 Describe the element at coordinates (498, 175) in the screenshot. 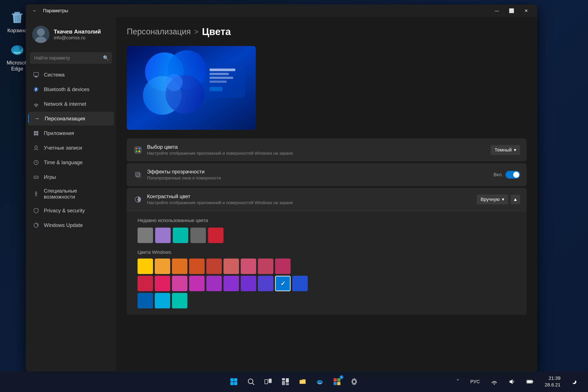

I see `transparency-value: Вкл.` at that location.